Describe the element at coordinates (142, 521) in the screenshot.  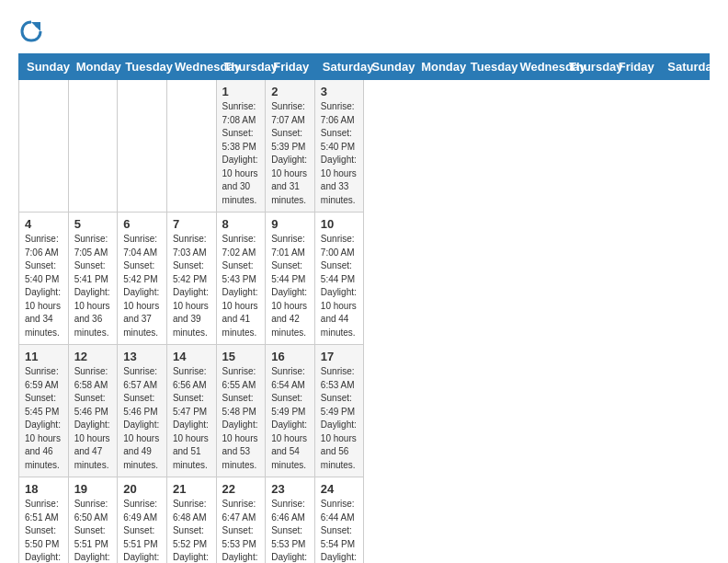
I see `day-cell: 20Sunrise: 6:49 AM Sunset: 5:51 PM Dayli…` at that location.